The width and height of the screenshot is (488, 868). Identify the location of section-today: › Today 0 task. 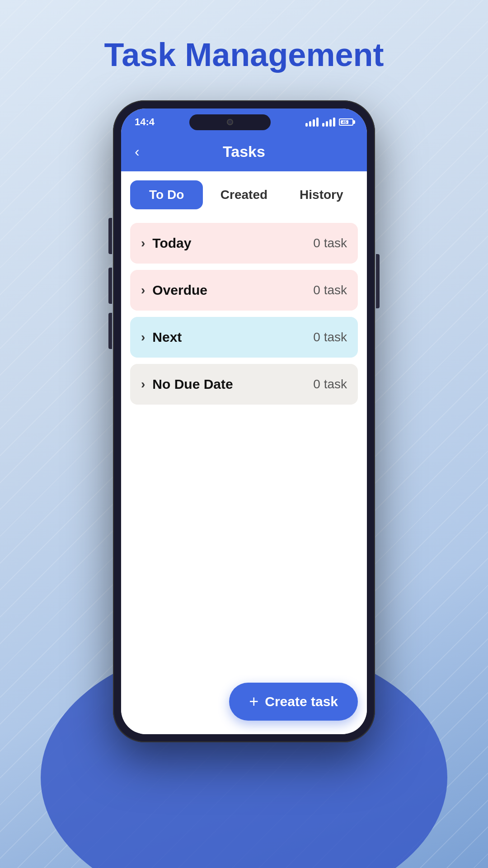
(244, 243).